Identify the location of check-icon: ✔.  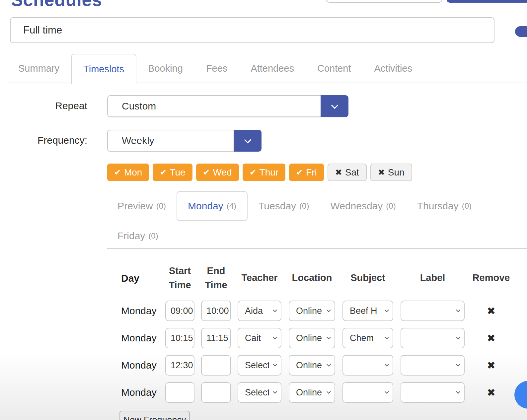
(117, 173).